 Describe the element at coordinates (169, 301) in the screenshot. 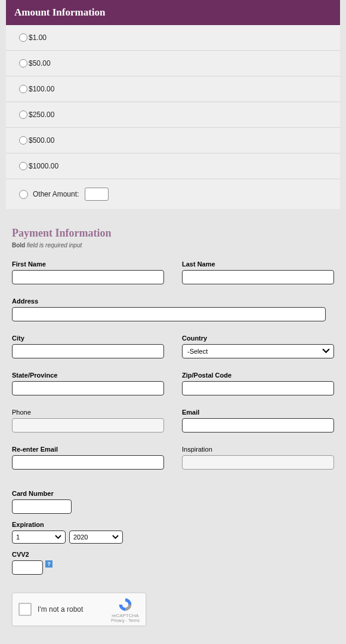

I see `address-label: Address` at that location.